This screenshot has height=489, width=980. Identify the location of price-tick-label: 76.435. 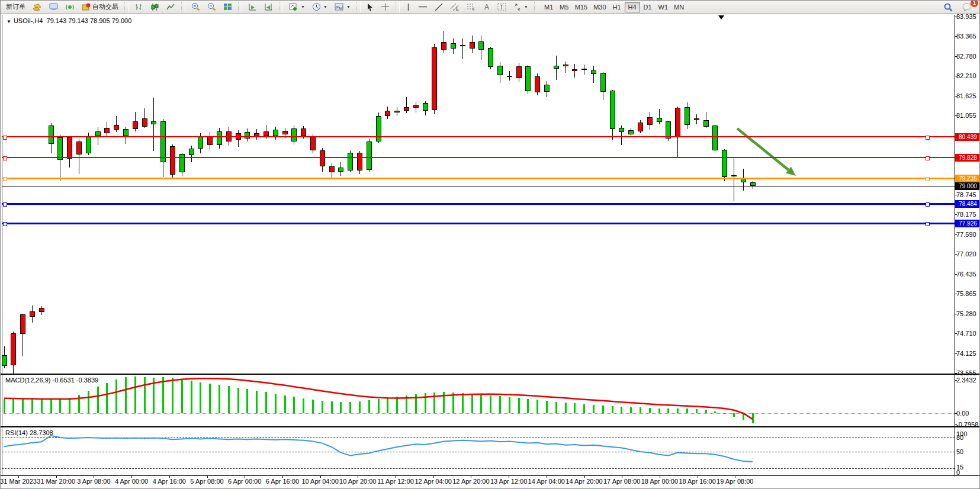
(966, 274).